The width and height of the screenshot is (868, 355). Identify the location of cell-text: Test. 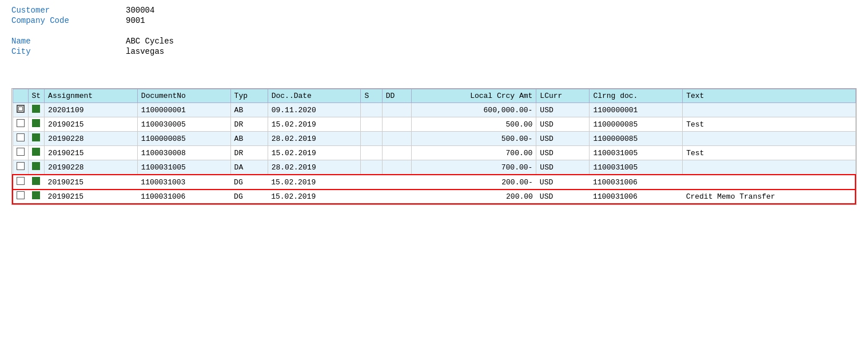
(769, 153).